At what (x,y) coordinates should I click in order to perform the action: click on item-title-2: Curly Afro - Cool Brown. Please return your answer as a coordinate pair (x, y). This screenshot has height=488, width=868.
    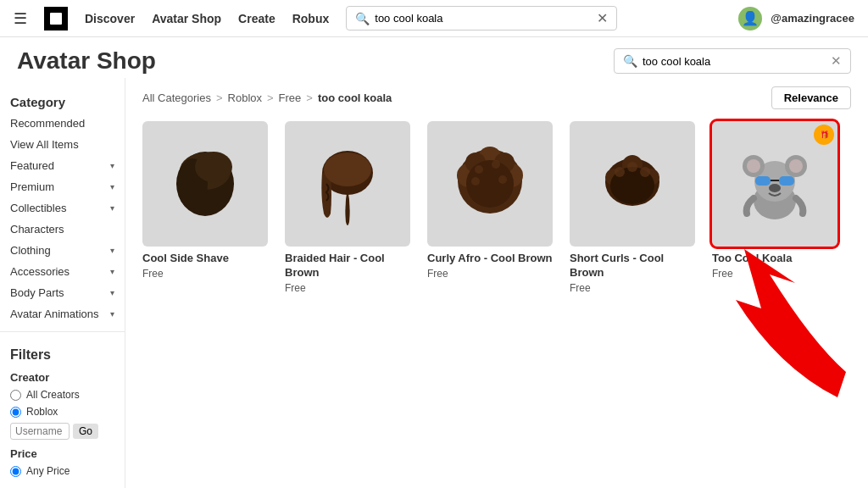
    Looking at the image, I should click on (490, 259).